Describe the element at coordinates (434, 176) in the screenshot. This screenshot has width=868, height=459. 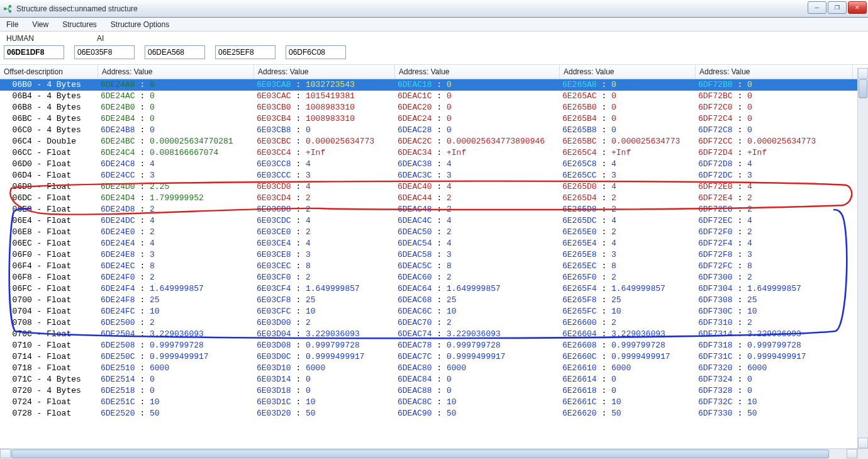
I see `table-row: 06D4 - Float 6DE24CC : 36E03CCC : 36DEAC…` at that location.